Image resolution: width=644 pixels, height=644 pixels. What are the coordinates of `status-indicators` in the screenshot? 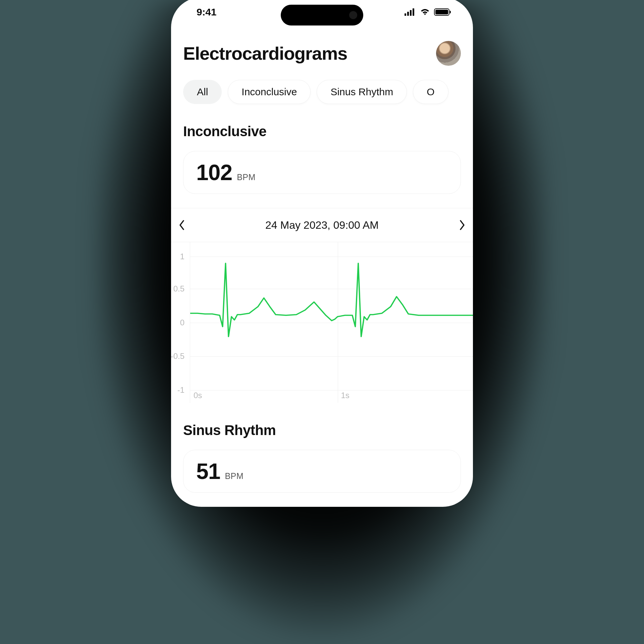 It's located at (427, 12).